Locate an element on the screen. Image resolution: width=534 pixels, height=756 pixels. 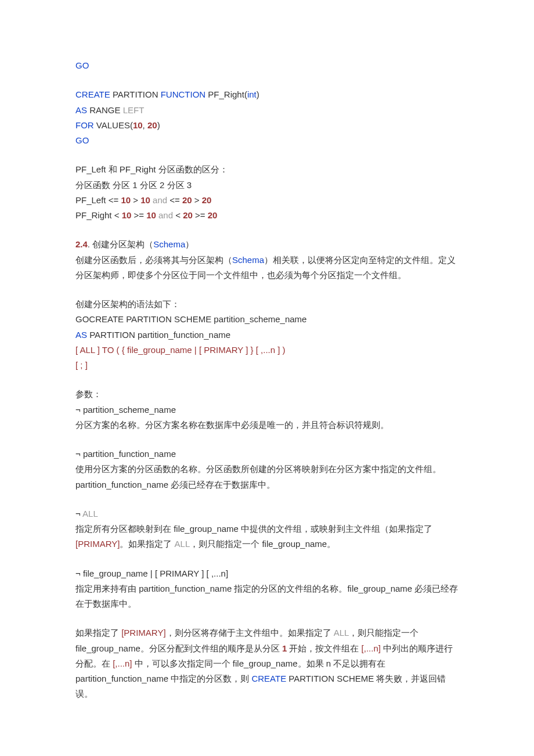
param-head: ¬ ALL is located at coordinates (267, 514).